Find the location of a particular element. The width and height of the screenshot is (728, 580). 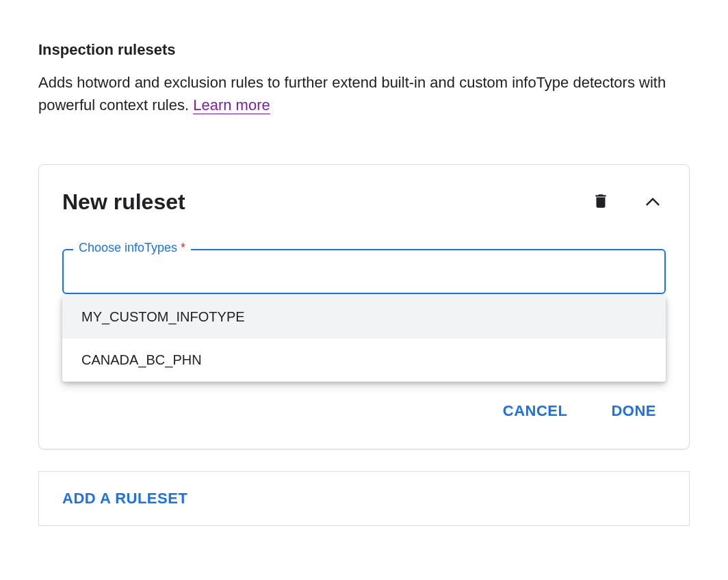

chevron-up-icon is located at coordinates (653, 202).